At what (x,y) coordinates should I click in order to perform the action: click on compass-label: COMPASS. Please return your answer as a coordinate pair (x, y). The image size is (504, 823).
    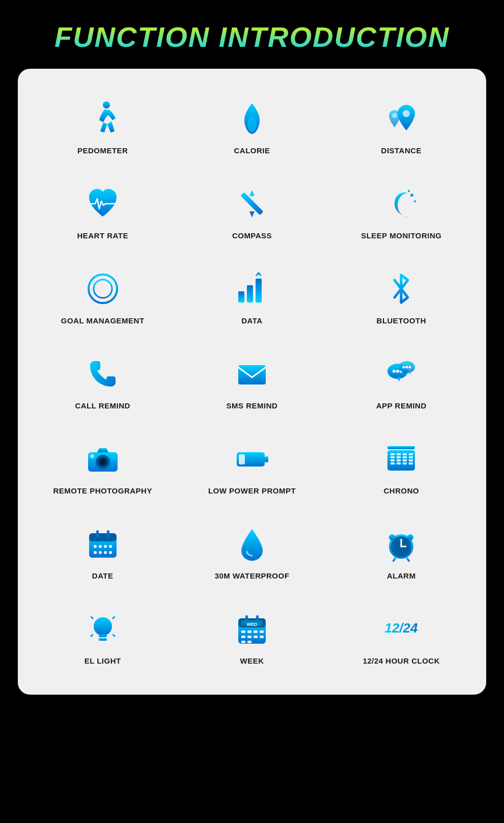
    Looking at the image, I should click on (252, 235).